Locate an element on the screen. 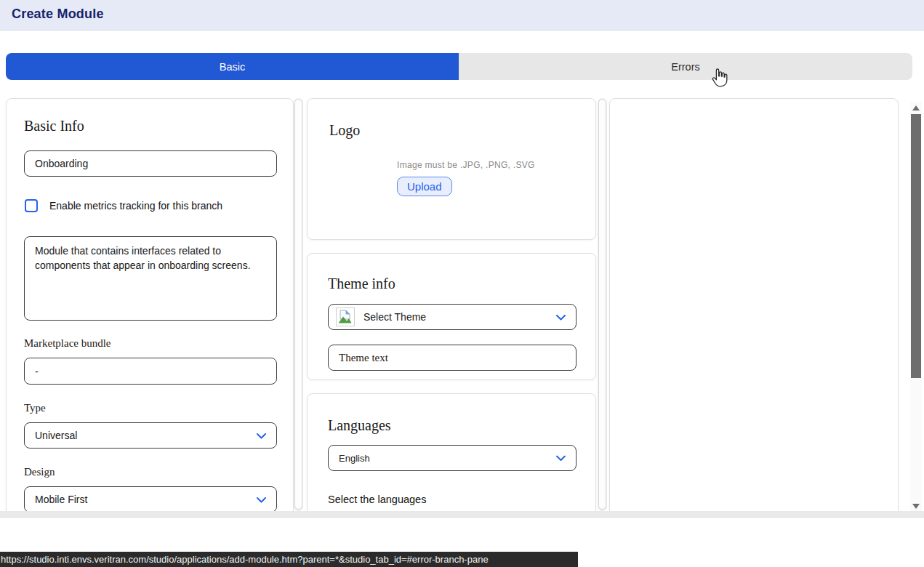 The height and width of the screenshot is (567, 924). middle-column-scrollbar-thumb is located at coordinates (602, 304).